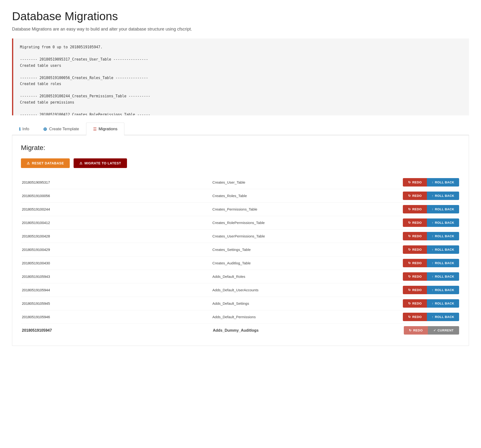 Image resolution: width=481 pixels, height=448 pixels. I want to click on migration-row: 20180519100429Creates_Settings_Table↻ RE…, so click(240, 250).